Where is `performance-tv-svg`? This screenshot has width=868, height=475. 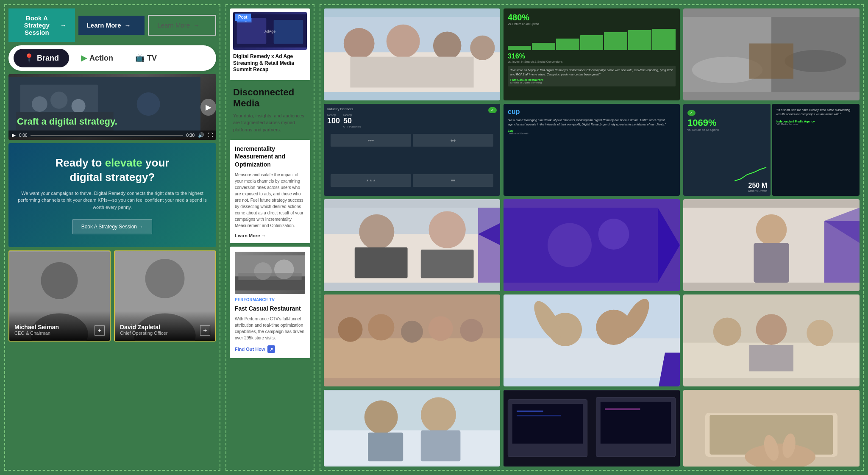
performance-tv-svg is located at coordinates (270, 273).